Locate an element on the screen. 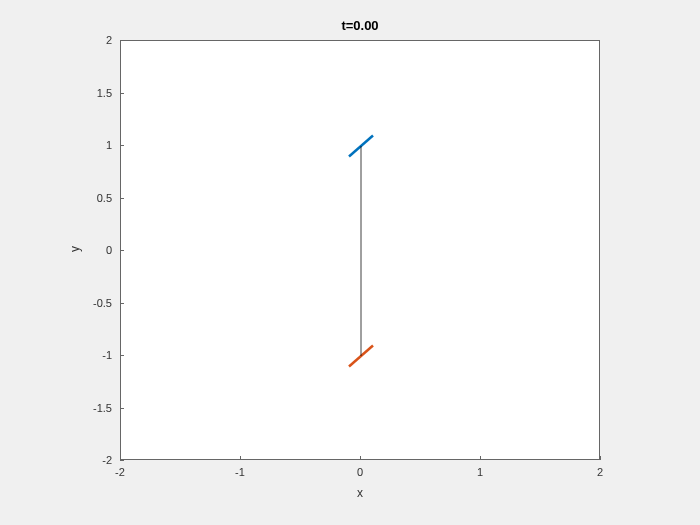 Image resolution: width=700 pixels, height=525 pixels. x-tick-label: -2 is located at coordinates (120, 472).